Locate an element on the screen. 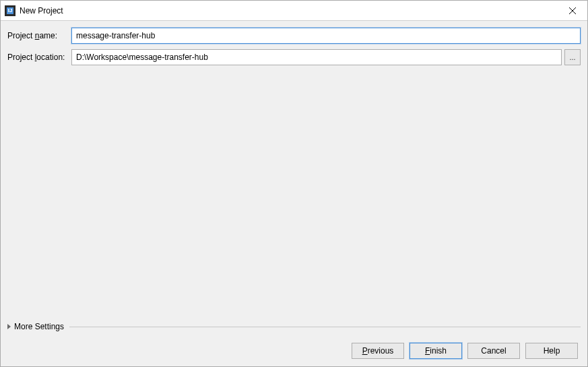 This screenshot has height=367, width=588. close-icon is located at coordinates (573, 11).